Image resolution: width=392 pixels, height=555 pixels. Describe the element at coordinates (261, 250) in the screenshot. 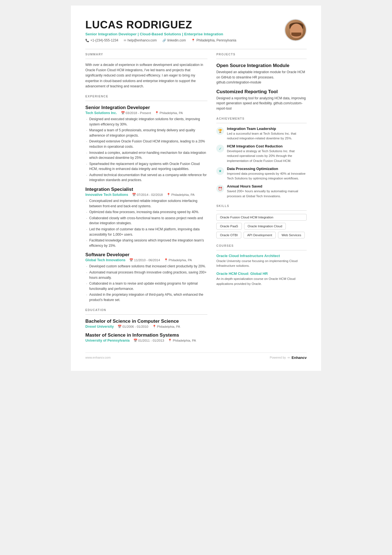

I see `courses-divider` at that location.